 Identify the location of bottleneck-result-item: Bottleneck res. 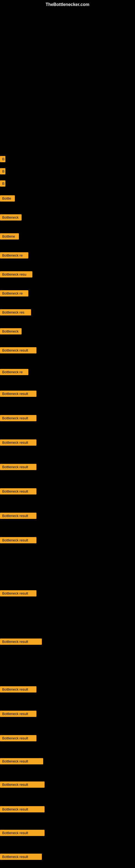
(15, 312).